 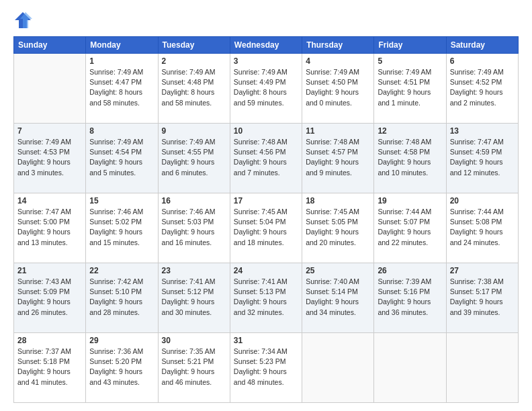 What do you see at coordinates (410, 157) in the screenshot?
I see `day-info: Sunrise: 7:48 AMSunset: 4:58 PMDaylight:…` at bounding box center [410, 157].